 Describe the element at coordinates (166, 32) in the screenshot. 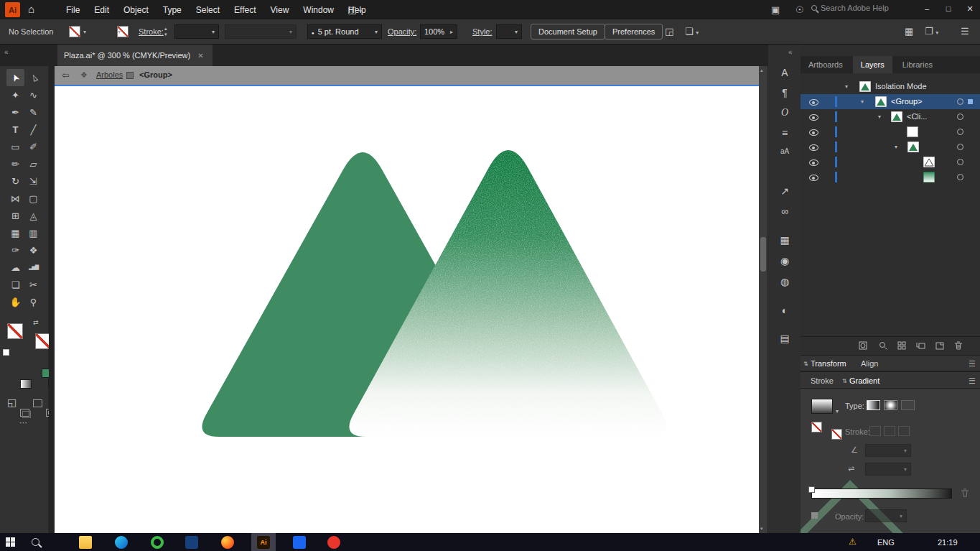

I see `stroke-weight-stepper: ▴▾` at that location.